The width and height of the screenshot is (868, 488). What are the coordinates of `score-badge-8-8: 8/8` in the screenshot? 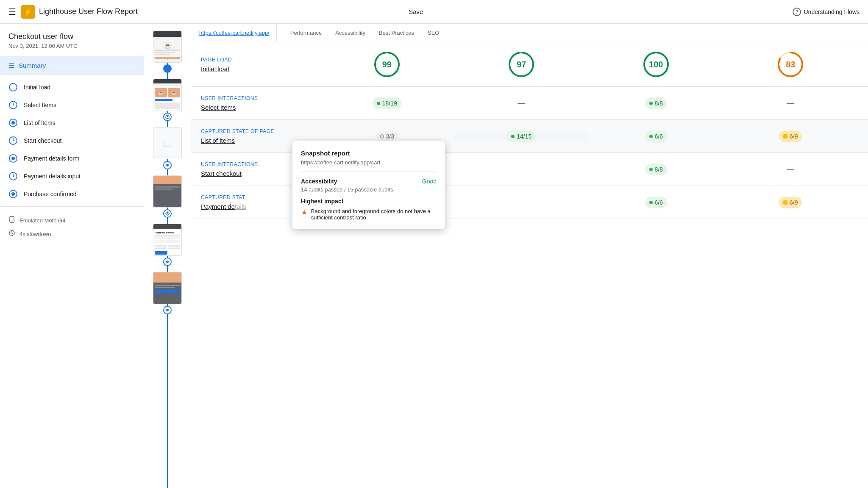 It's located at (656, 103).